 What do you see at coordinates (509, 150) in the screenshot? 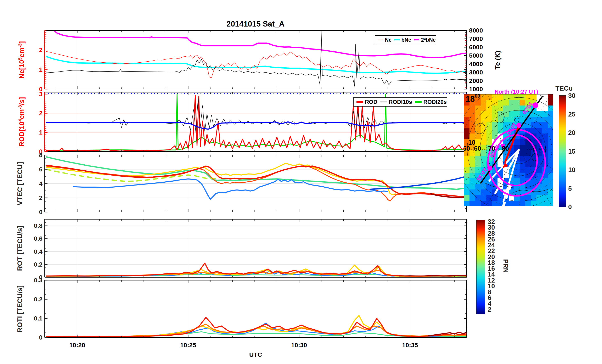
I see `polar-tec-map: 10:2010:2510:3010:3518001050607080` at bounding box center [509, 150].